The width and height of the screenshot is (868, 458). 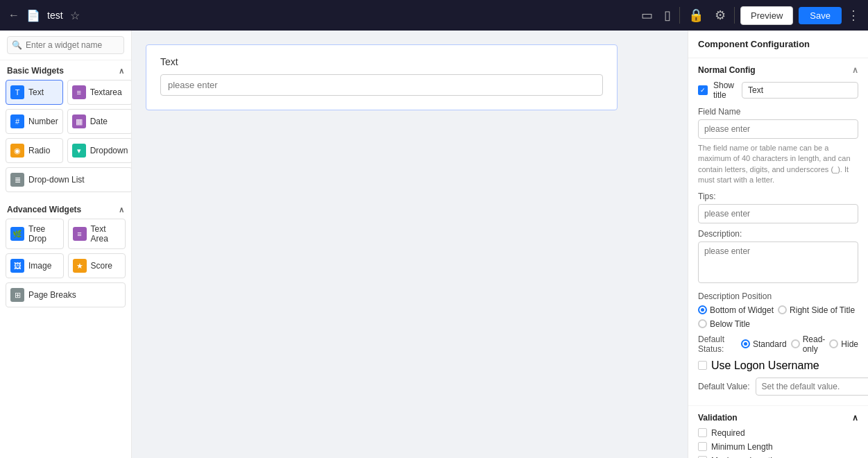 What do you see at coordinates (702, 323) in the screenshot?
I see `radio-below-title-dot` at bounding box center [702, 323].